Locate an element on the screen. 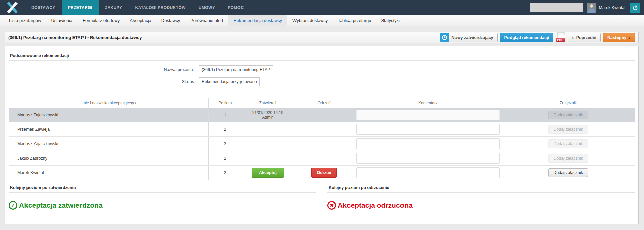 This screenshot has width=644, height=230. nav-item-umowy: UMOWY is located at coordinates (207, 8).